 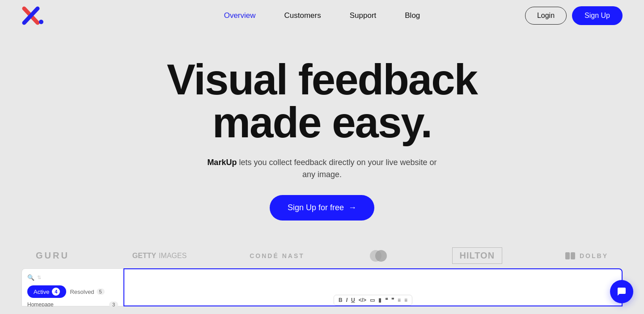 I want to click on toolbar-italic: I, so click(x=347, y=300).